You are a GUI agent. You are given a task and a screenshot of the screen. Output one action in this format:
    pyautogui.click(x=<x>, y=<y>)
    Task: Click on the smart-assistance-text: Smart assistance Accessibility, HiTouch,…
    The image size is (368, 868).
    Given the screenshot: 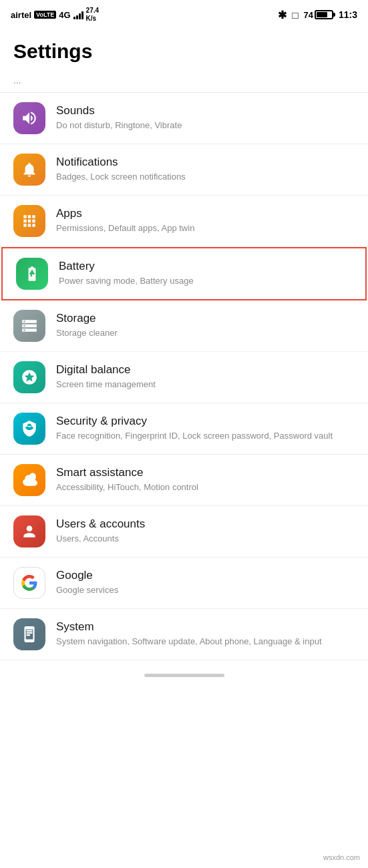 What is the action you would take?
    pyautogui.click(x=206, y=479)
    